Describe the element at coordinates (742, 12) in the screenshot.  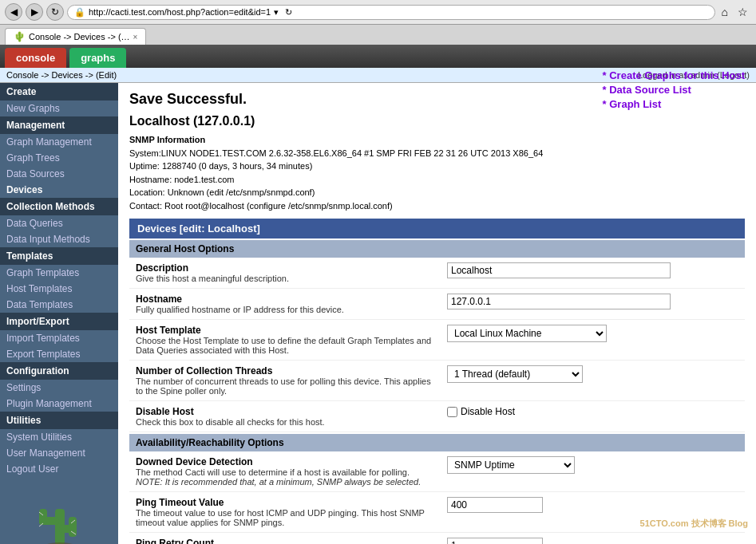
I see `star-button: ☆` at that location.